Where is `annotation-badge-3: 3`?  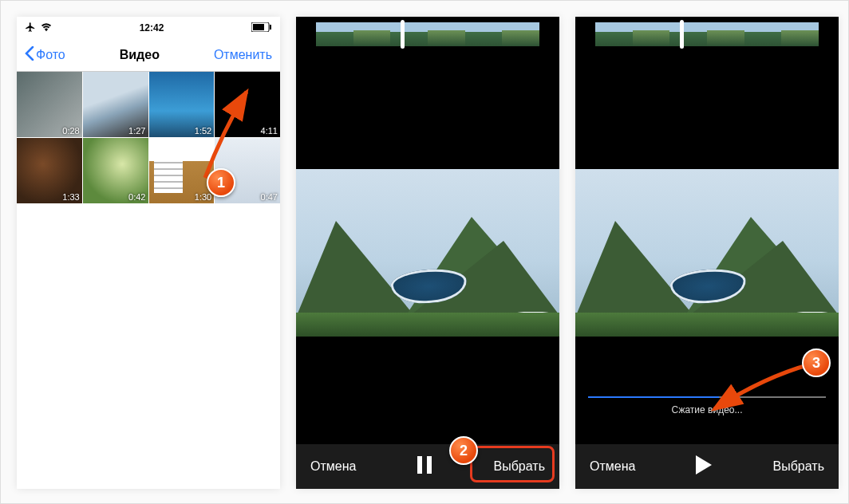 annotation-badge-3: 3 is located at coordinates (816, 363).